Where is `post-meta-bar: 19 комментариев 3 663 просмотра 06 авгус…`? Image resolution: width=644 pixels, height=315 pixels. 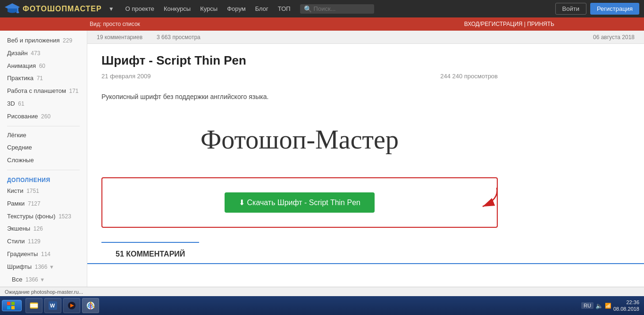 post-meta-bar: 19 комментариев 3 663 просмотра 06 авгус… is located at coordinates (366, 37).